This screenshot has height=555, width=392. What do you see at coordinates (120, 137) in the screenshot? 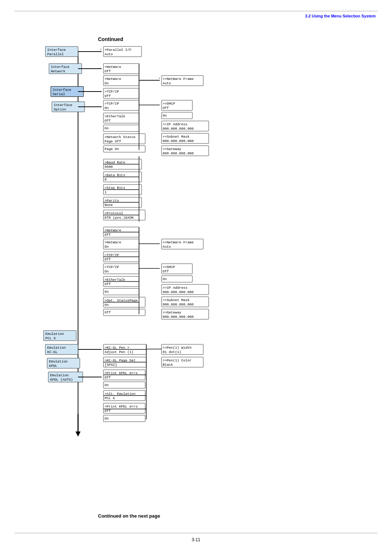
I see `svg-text: >Network Status` at bounding box center [120, 137].